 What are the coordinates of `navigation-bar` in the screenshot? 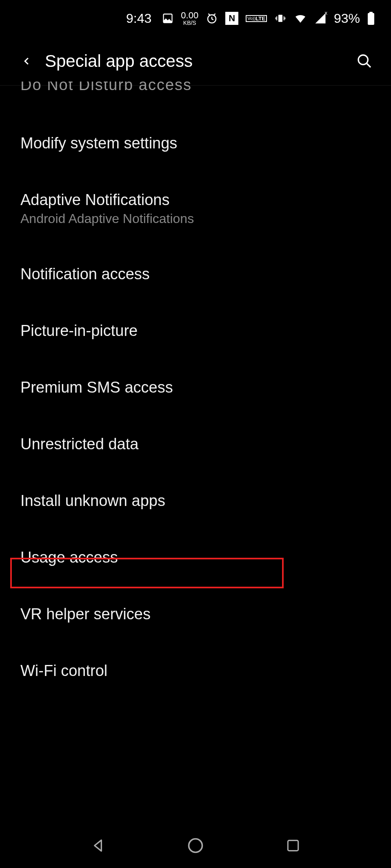 It's located at (196, 846).